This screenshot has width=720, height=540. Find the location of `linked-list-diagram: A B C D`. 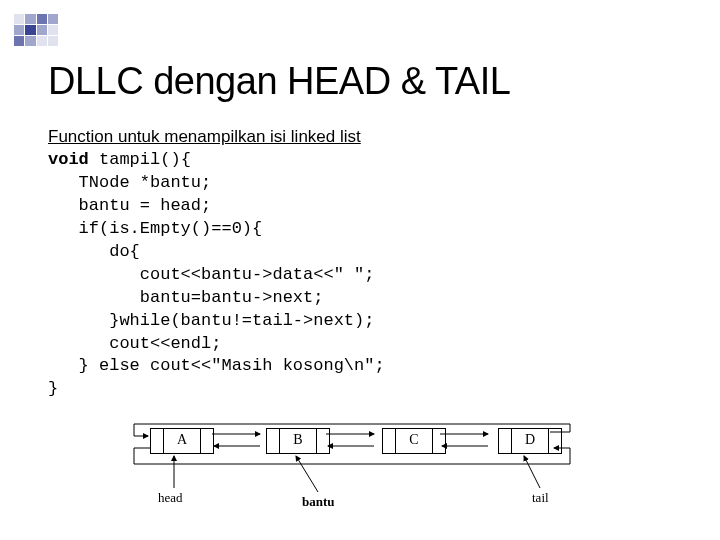

linked-list-diagram: A B C D is located at coordinates (345, 468).